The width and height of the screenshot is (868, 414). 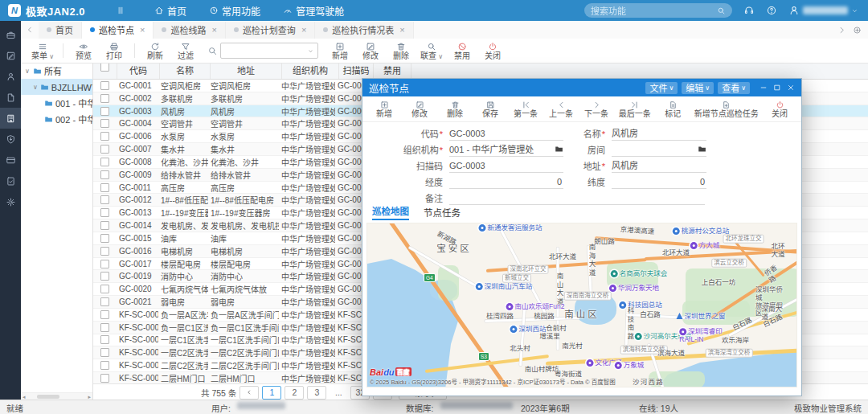 I want to click on maximize-icon, so click(x=777, y=88).